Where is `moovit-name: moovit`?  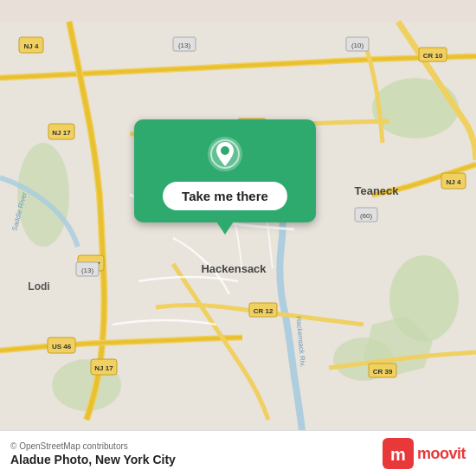 moovit-name: moovit is located at coordinates (441, 453).